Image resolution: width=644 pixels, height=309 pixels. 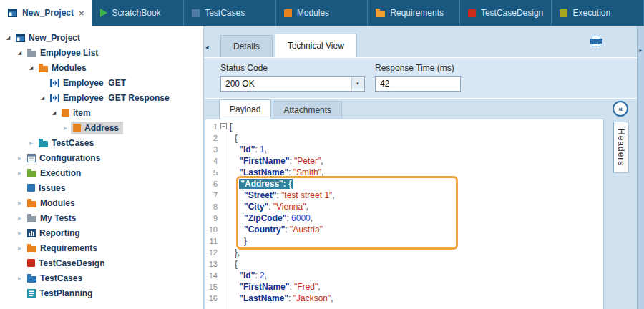 What do you see at coordinates (322, 13) in the screenshot?
I see `top-tab-modules: Modules` at bounding box center [322, 13].